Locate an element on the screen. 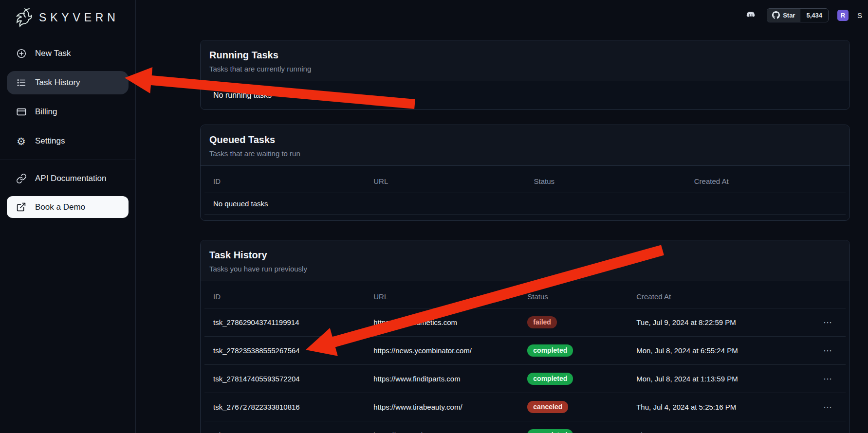 The height and width of the screenshot is (433, 868). task-created-at: Mon, Jul 8, 2024 at 1:13:59 PM is located at coordinates (708, 379).